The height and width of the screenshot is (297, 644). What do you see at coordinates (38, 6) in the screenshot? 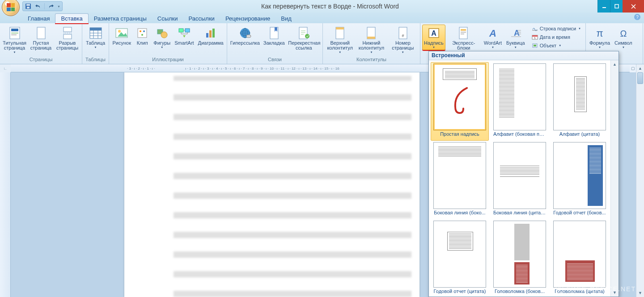
I see `undo-icon` at bounding box center [38, 6].